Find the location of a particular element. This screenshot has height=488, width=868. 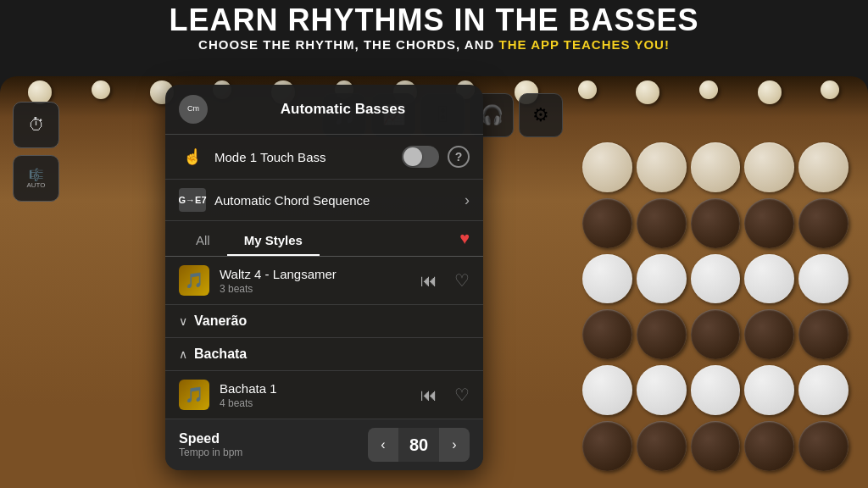

settings-button: ⚙ is located at coordinates (541, 115).